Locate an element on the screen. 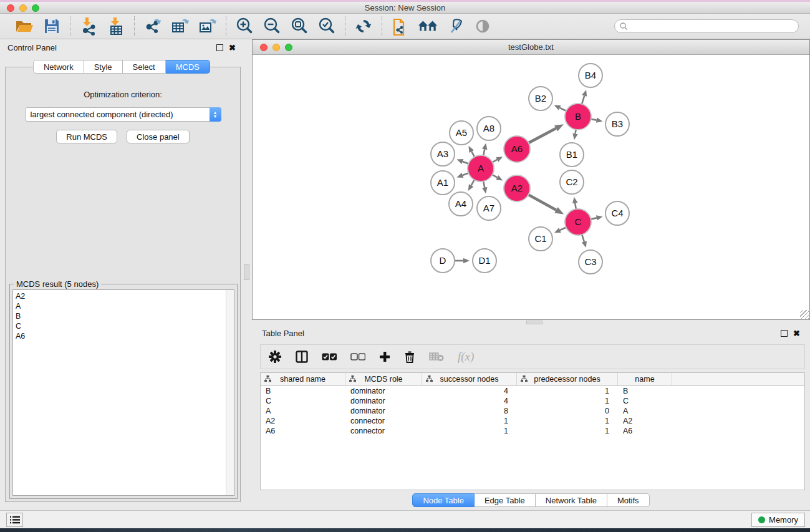 This screenshot has height=532, width=810. column-header-name: name is located at coordinates (645, 379).